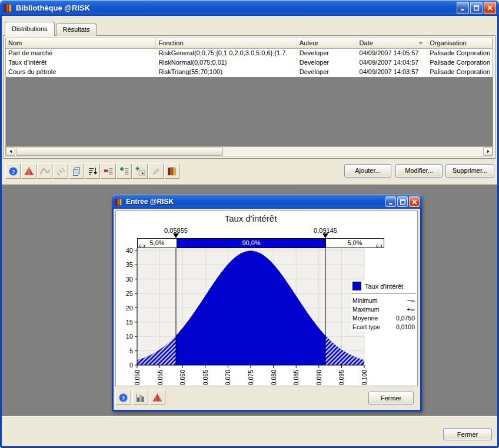 This screenshot has height=448, width=499. I want to click on toolbar-button-library, so click(172, 171).